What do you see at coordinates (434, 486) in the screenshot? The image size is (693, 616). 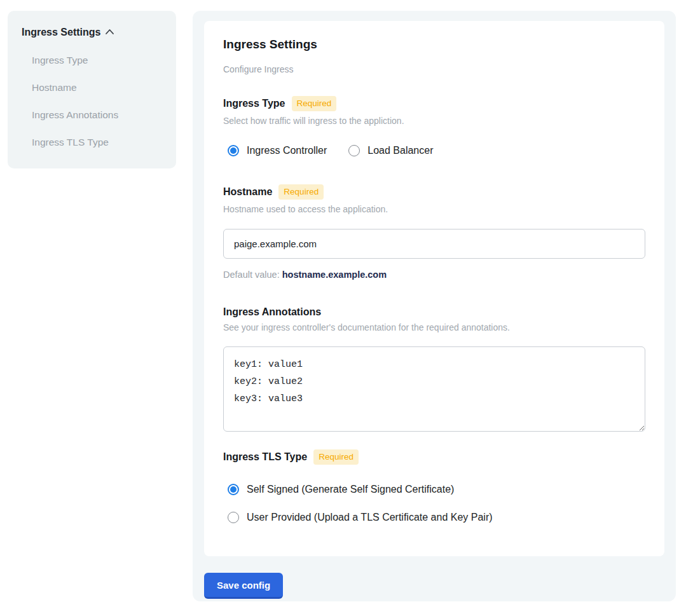 I see `field-ingress-tls-type: Ingress TLS Type Required Self Signed (G…` at bounding box center [434, 486].